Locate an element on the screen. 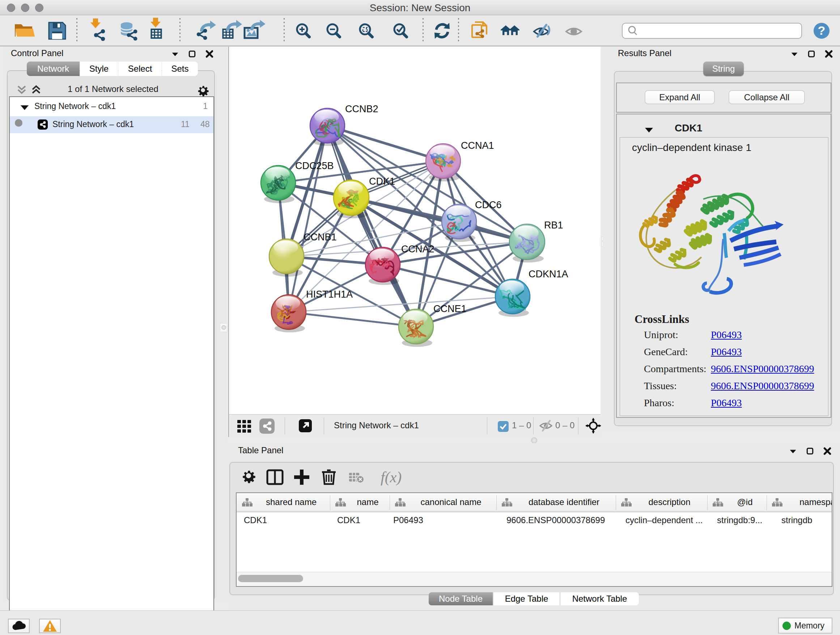 Image resolution: width=840 pixels, height=635 pixels. svg-text: CCNA1 is located at coordinates (478, 146).